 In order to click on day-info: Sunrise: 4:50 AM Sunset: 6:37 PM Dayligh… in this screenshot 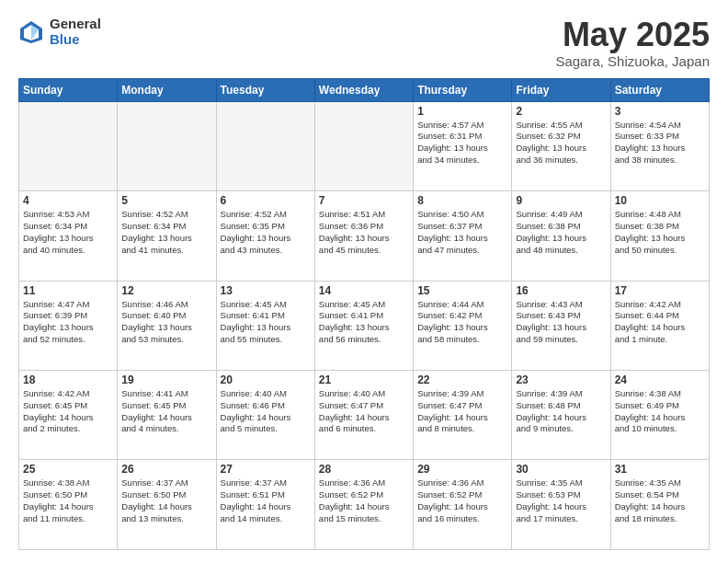, I will do `click(462, 232)`.